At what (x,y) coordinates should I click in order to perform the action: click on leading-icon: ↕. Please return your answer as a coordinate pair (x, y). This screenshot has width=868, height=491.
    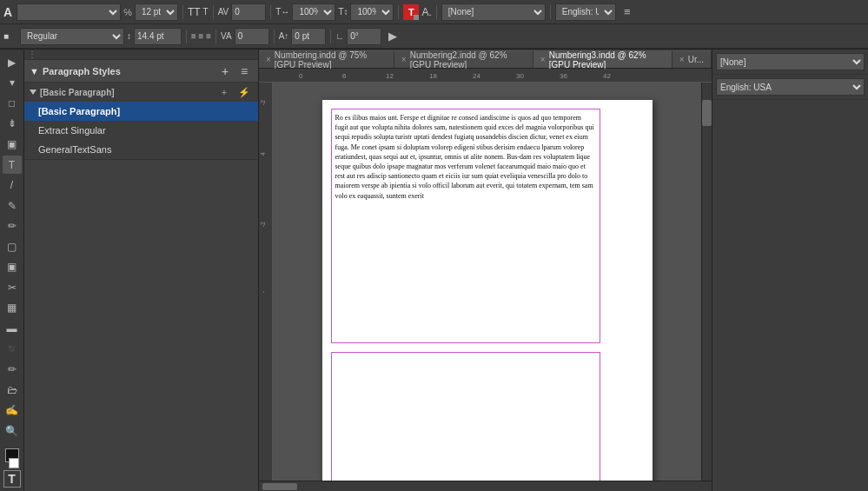
    Looking at the image, I should click on (129, 36).